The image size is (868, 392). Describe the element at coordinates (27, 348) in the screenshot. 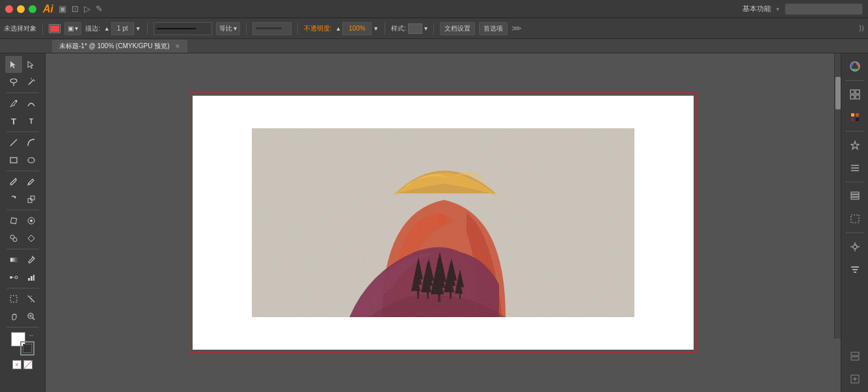

I see `stroke-color-swatch` at that location.